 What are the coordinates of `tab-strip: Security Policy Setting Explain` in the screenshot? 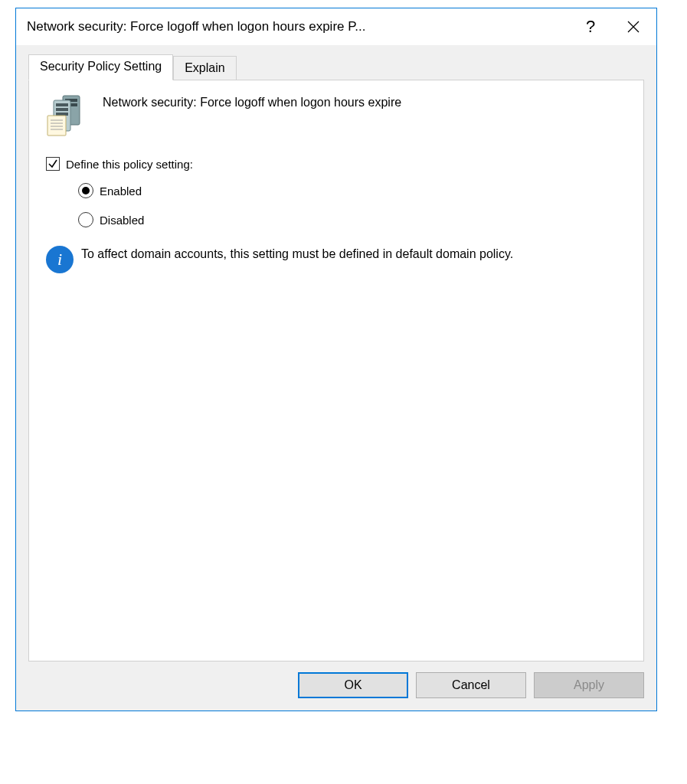 It's located at (336, 67).